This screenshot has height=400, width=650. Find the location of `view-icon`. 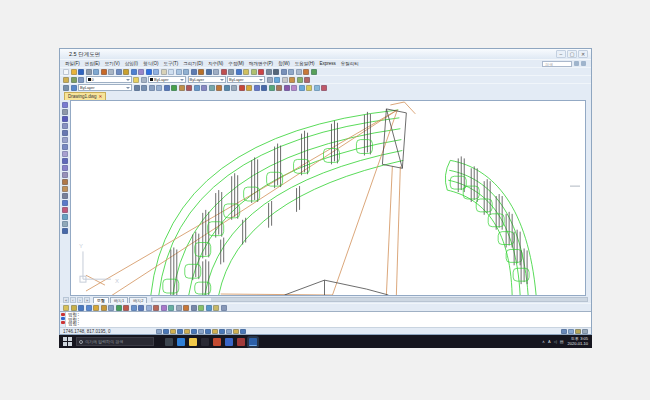

view-icon is located at coordinates (324, 88).